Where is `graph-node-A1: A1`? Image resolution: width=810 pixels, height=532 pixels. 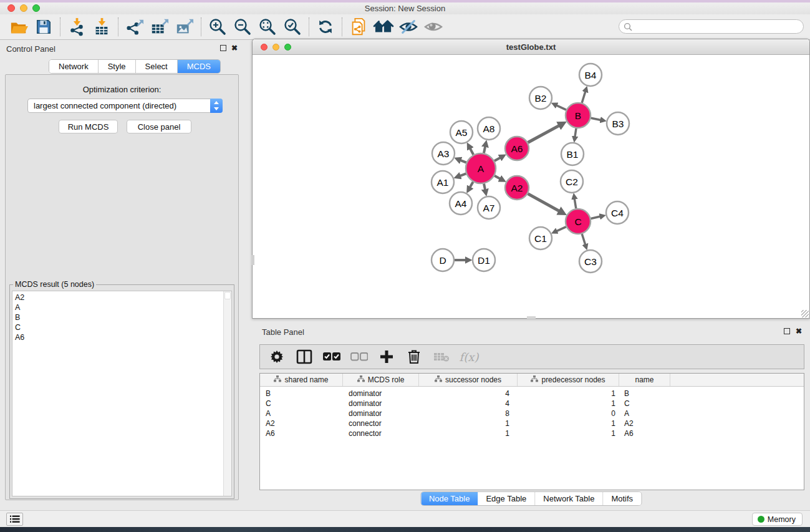 graph-node-A1: A1 is located at coordinates (443, 182).